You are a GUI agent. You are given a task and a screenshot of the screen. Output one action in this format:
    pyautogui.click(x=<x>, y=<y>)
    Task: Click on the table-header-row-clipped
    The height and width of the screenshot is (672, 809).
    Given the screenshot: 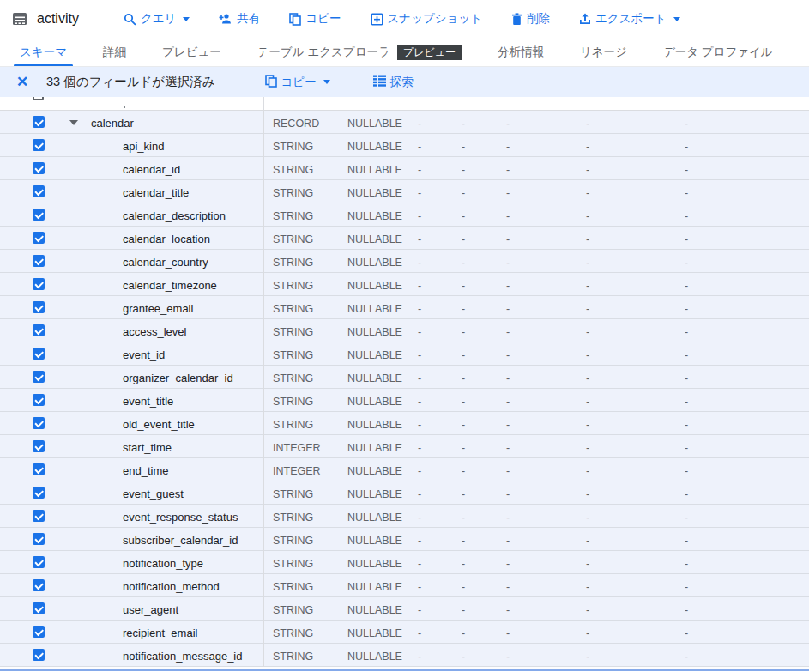 What is the action you would take?
    pyautogui.click(x=405, y=104)
    